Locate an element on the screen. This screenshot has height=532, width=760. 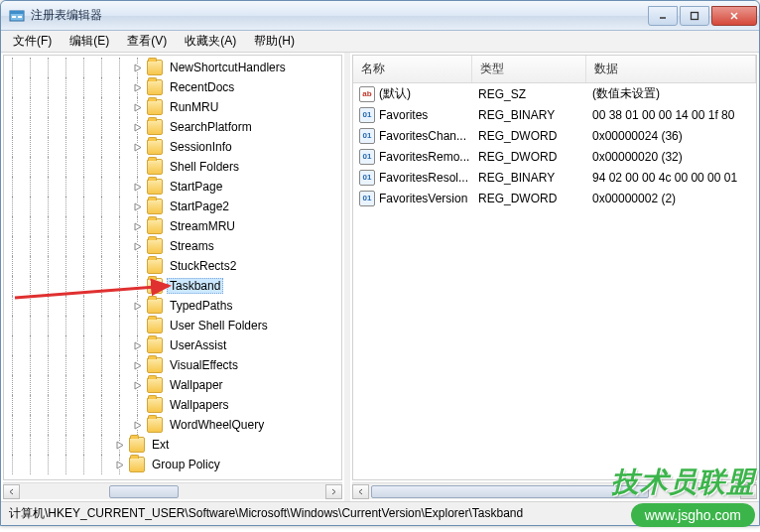
tree-node: NewShortcutHandlers is located at coordinates (173, 67).